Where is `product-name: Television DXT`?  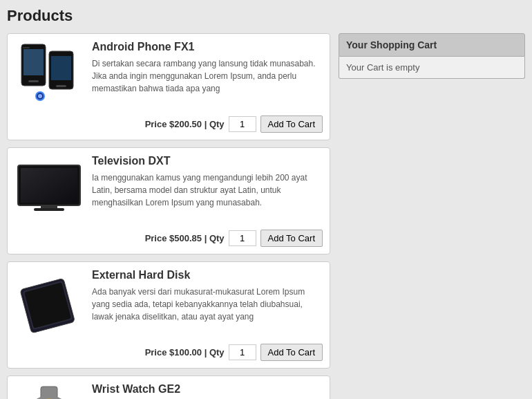 product-name: Television DXT is located at coordinates (207, 161).